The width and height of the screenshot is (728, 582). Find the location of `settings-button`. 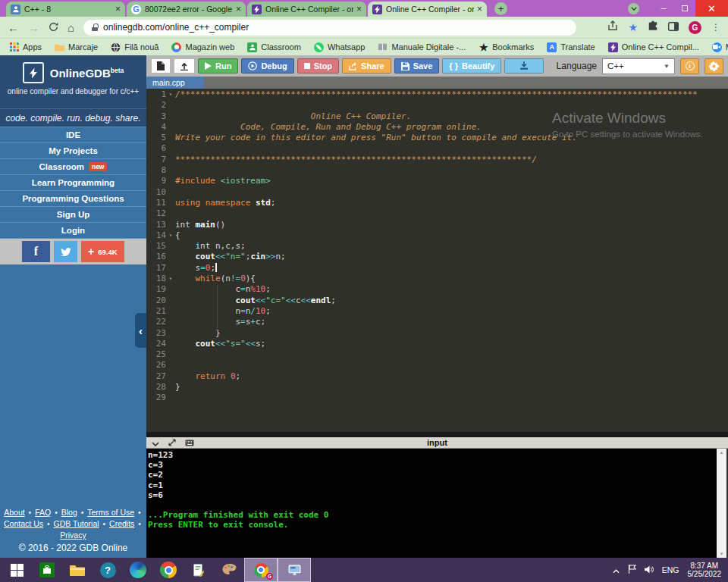

settings-button is located at coordinates (714, 67).